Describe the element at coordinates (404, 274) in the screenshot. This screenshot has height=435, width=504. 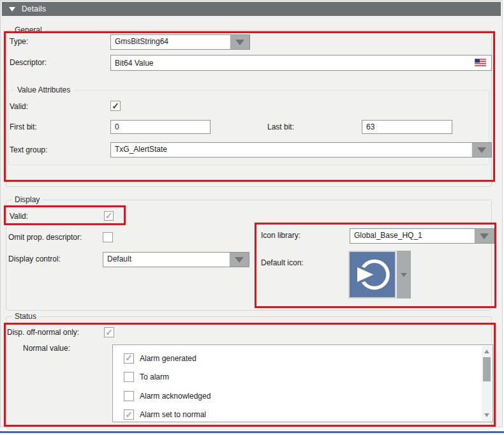
I see `default-icon-dropdown-button` at that location.